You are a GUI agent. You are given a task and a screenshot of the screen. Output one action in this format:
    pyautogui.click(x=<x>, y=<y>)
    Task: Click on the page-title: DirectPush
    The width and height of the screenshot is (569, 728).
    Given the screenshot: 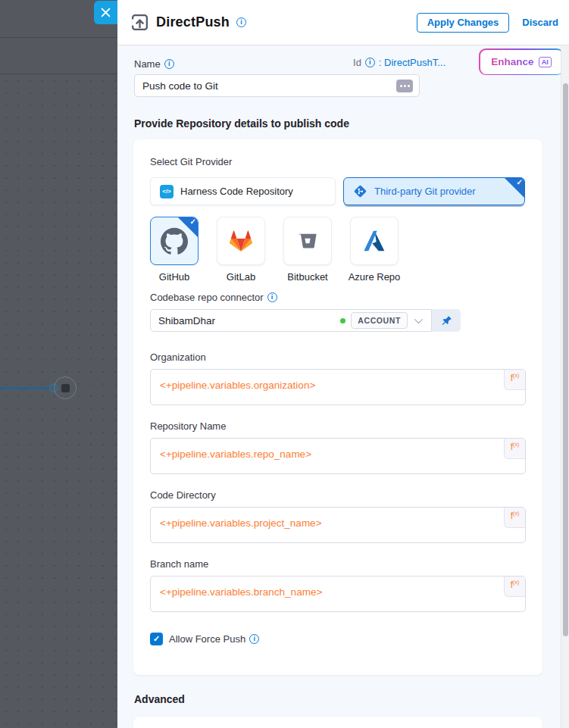 What is the action you would take?
    pyautogui.click(x=192, y=23)
    